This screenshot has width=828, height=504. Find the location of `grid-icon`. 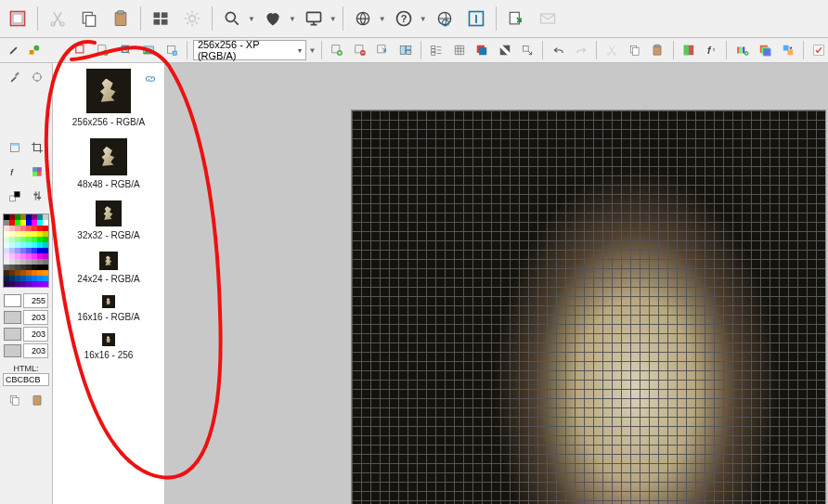

grid-icon is located at coordinates (459, 50).